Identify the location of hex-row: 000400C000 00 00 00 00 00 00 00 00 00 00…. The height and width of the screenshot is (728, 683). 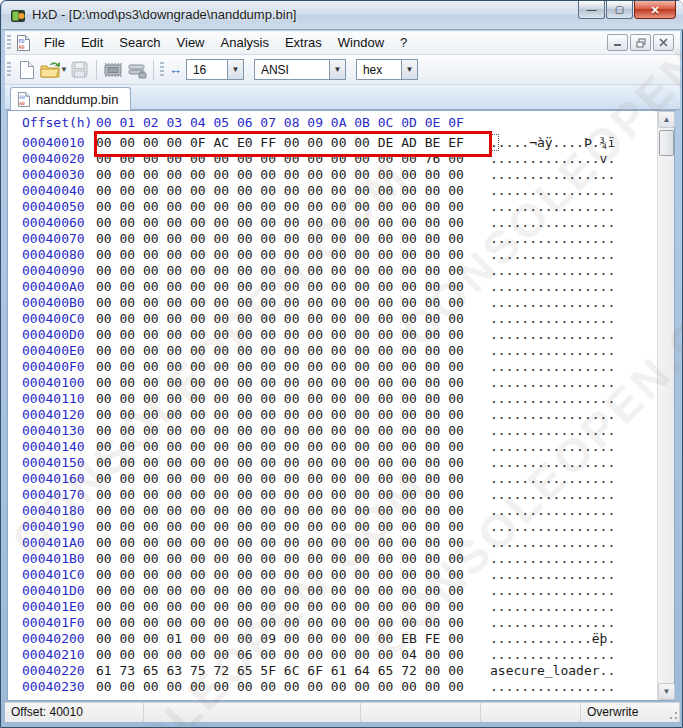
(312, 319).